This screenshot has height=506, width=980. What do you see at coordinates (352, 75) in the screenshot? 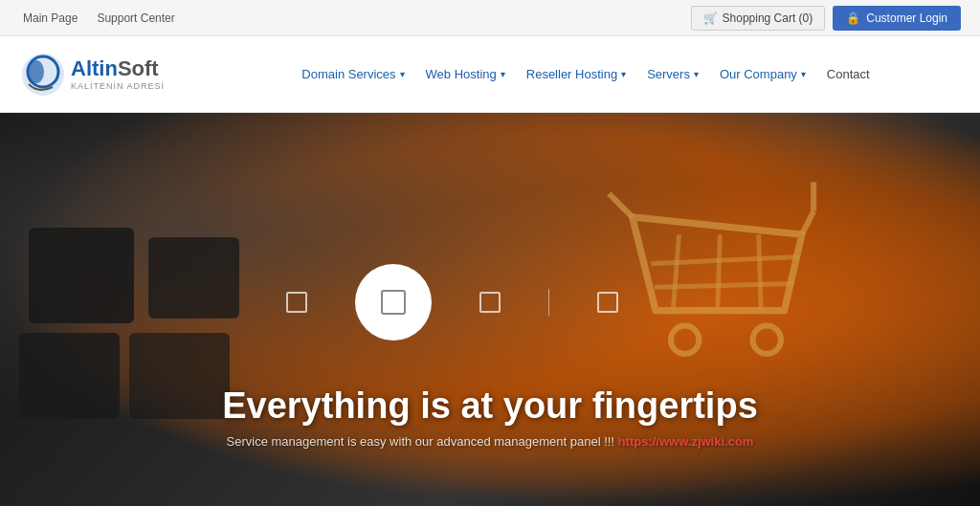
I see `nav-domain-services: Domain Services ▾` at bounding box center [352, 75].